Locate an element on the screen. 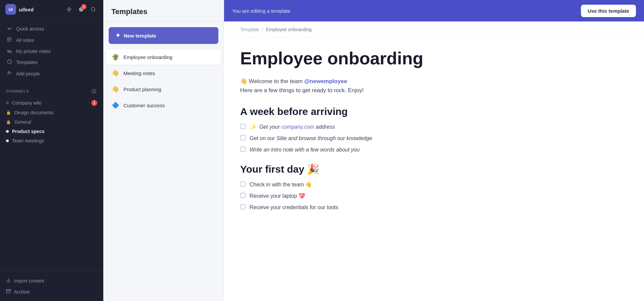 The width and height of the screenshot is (644, 301). template-name: Product planning is located at coordinates (142, 89).